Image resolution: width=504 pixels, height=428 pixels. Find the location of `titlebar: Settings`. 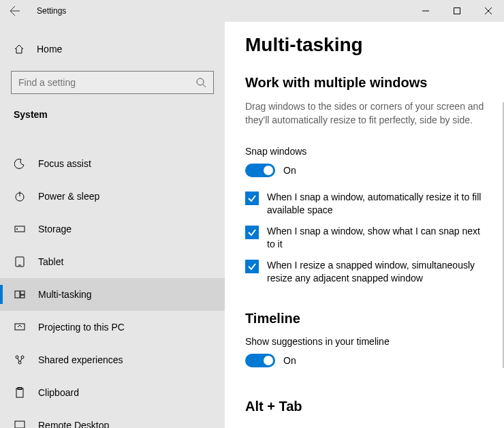

titlebar: Settings is located at coordinates (252, 11).